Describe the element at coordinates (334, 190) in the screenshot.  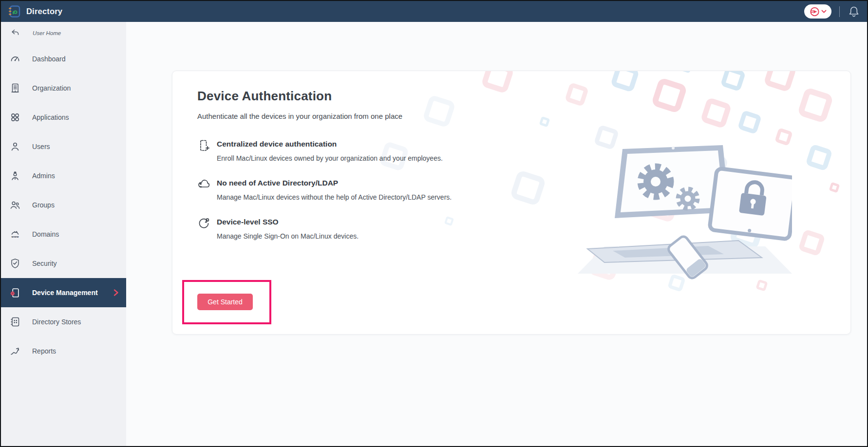
I see `feature-text: No need of Active Directory/LDAP Manage …` at that location.